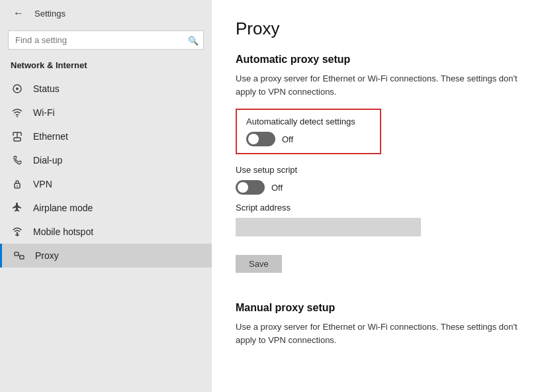 This screenshot has height=392, width=546. What do you see at coordinates (42, 184) in the screenshot?
I see `sidebar-item-label-vpn: VPN` at bounding box center [42, 184].